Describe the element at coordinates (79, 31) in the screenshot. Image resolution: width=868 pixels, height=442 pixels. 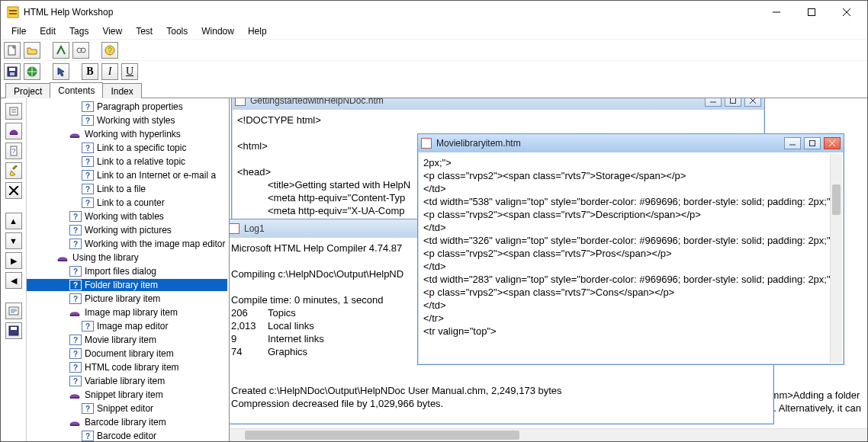
I see `menu-tags: Tags` at that location.